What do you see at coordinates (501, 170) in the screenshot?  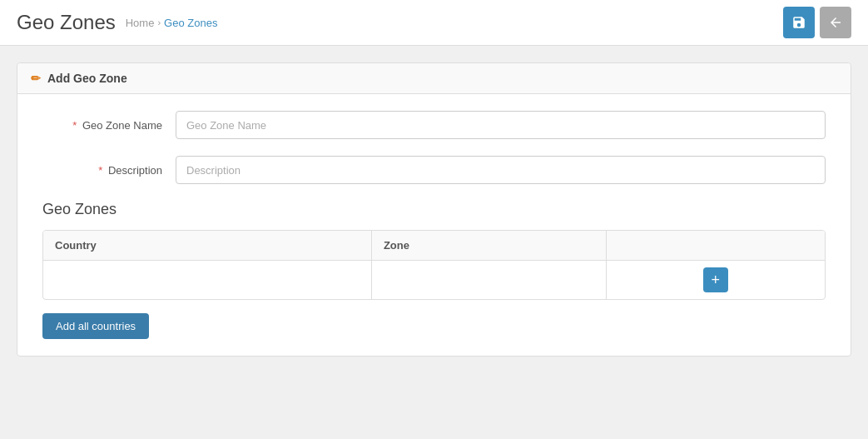 I see `description-input` at bounding box center [501, 170].